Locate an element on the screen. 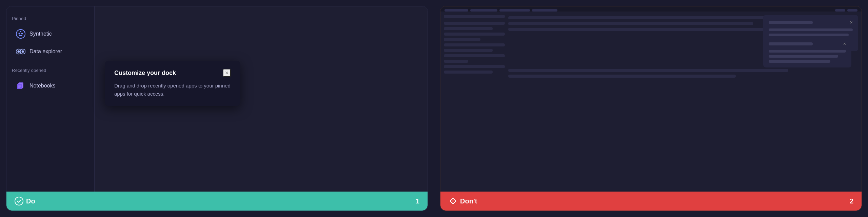 Image resolution: width=868 pixels, height=217 pixels. dont-footer-bar: Don't 2 is located at coordinates (651, 201).